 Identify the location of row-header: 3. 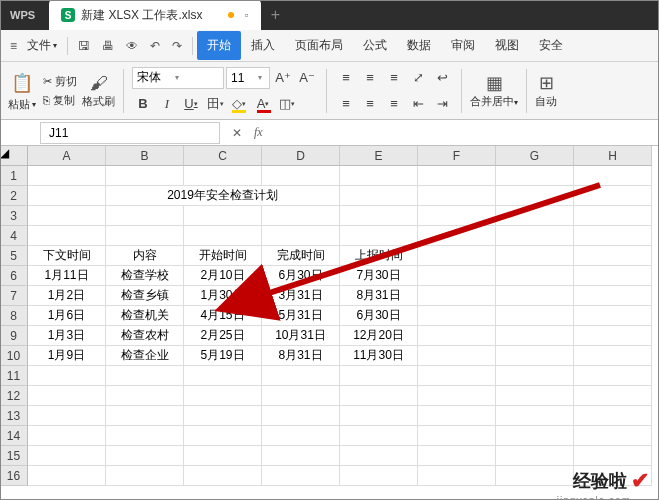
(14, 216).